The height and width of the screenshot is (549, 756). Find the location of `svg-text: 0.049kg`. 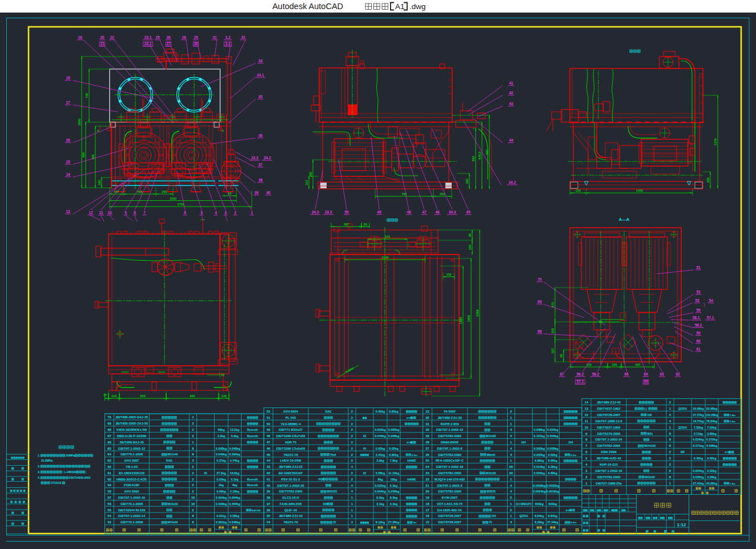

svg-text: 0.049kg is located at coordinates (222, 454).